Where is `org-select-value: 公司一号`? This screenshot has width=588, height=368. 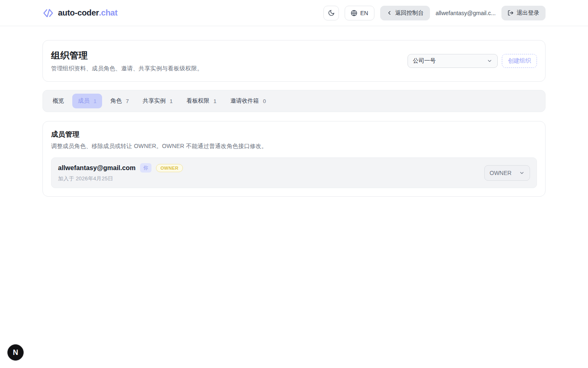
org-select-value: 公司一号 is located at coordinates (424, 61).